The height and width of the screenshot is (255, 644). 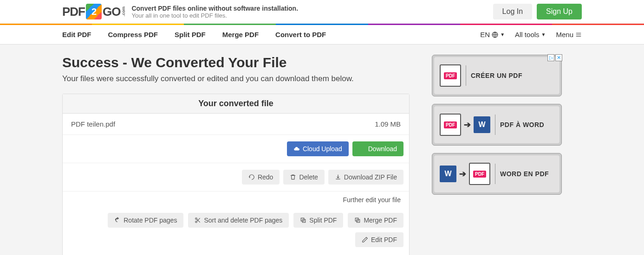 I want to click on ad-close-icon: ✕, so click(x=559, y=57).